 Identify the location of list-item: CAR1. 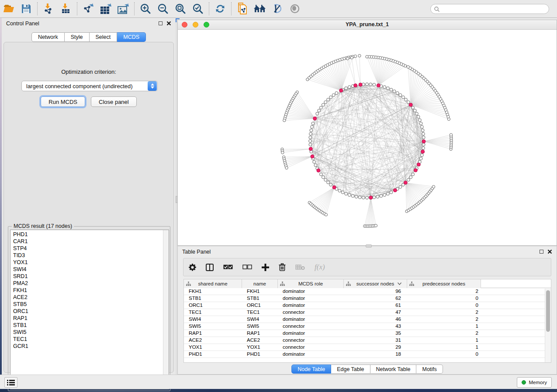
(86, 241).